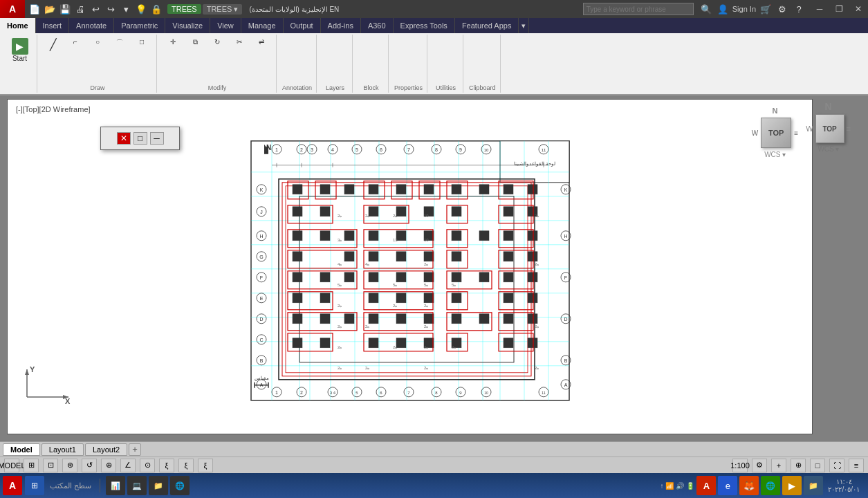 Image resolution: width=868 pixels, height=498 pixels. What do you see at coordinates (744, 9) in the screenshot?
I see `signin-label: Sign In` at bounding box center [744, 9].